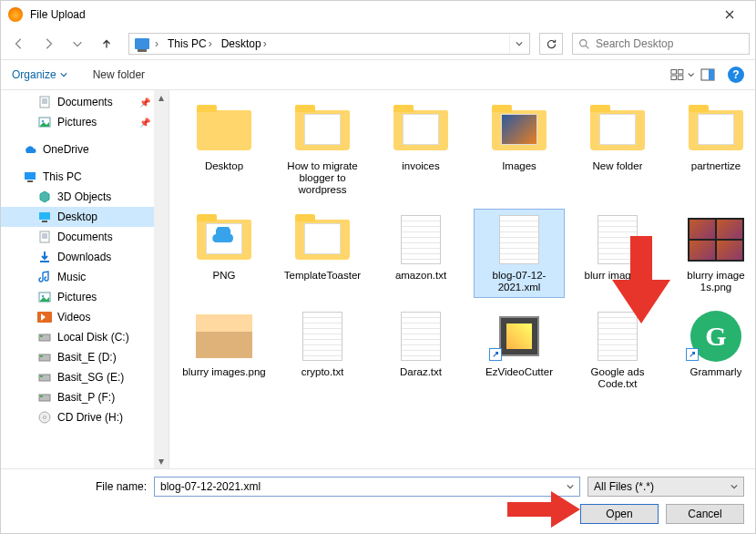  I want to click on preview-pane-icon, so click(708, 75).